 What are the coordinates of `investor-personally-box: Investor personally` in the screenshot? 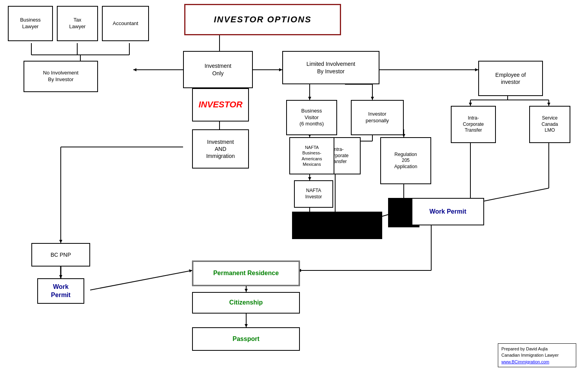 It's located at (377, 118).